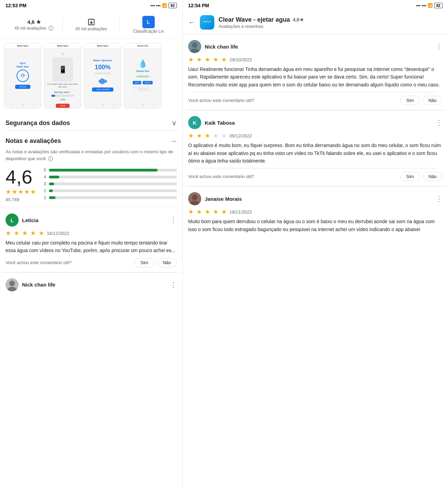 Image resolution: width=448 pixels, height=488 pixels. I want to click on nick-right-sim-btn: Sim, so click(410, 101).